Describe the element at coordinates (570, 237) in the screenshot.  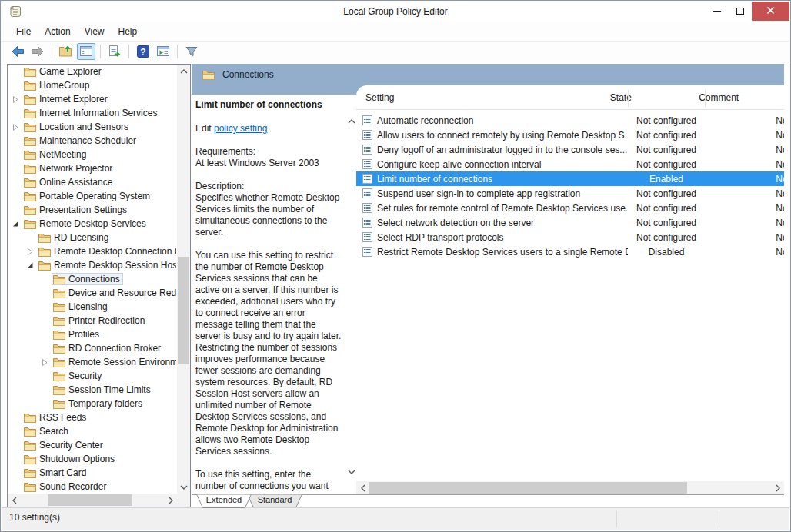
I see `list-row-select-rdp-transport-protocols: Select RDP transport protocolsNot config…` at that location.